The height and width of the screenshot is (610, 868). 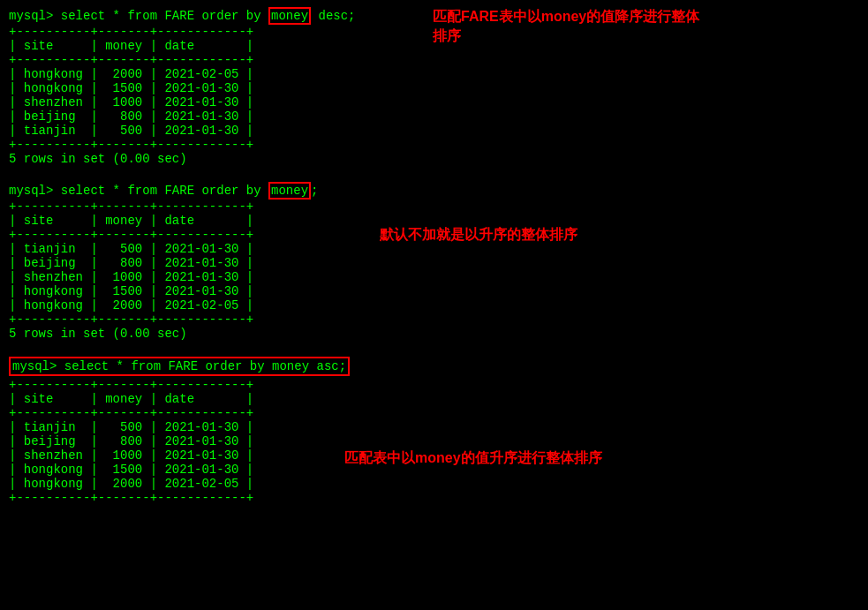 What do you see at coordinates (434, 484) in the screenshot?
I see `table-row-3-4: | hongkong | 2000 | 2021-02-05 |` at bounding box center [434, 484].